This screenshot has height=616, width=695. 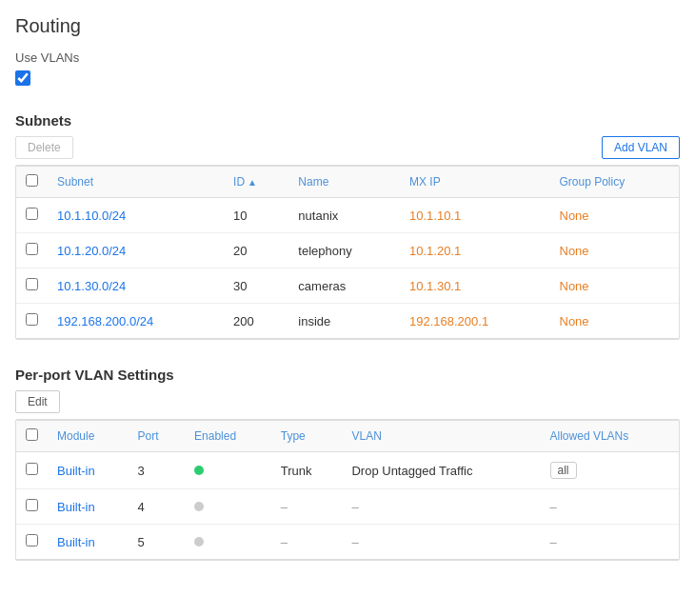 What do you see at coordinates (199, 470) in the screenshot?
I see `enabled-dot-green` at bounding box center [199, 470].